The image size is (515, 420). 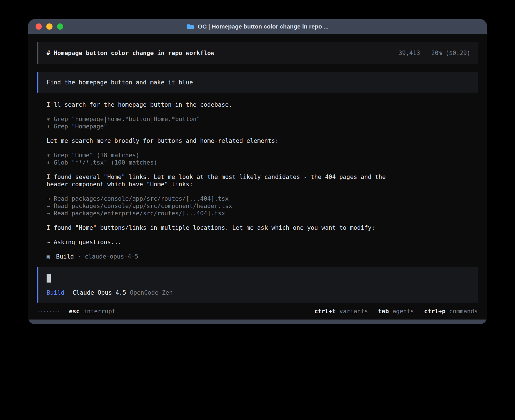 What do you see at coordinates (464, 311) in the screenshot?
I see `commands-label: commands` at bounding box center [464, 311].